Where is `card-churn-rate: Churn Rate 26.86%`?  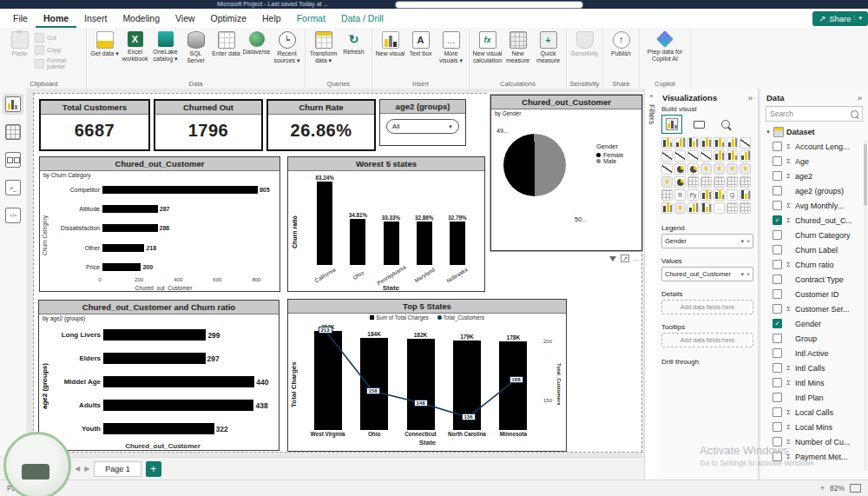
card-churn-rate: Churn Rate 26.86% is located at coordinates (321, 125).